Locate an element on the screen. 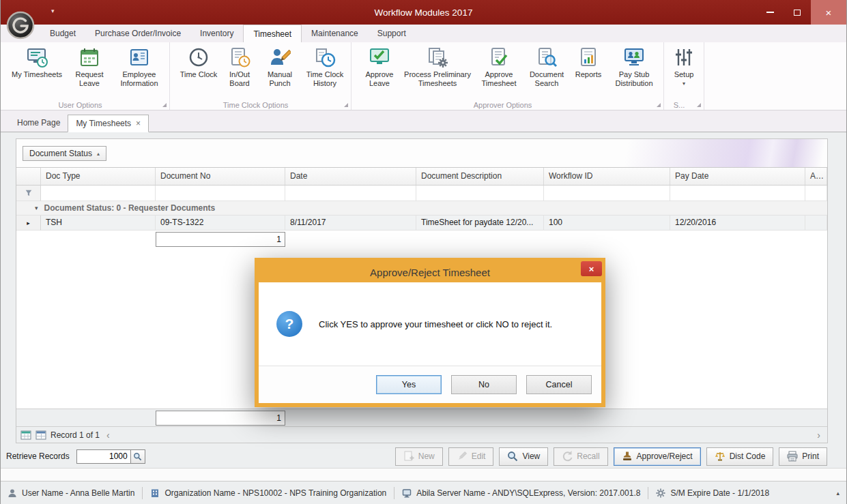  tab-maintenance: Maintenance is located at coordinates (334, 33).